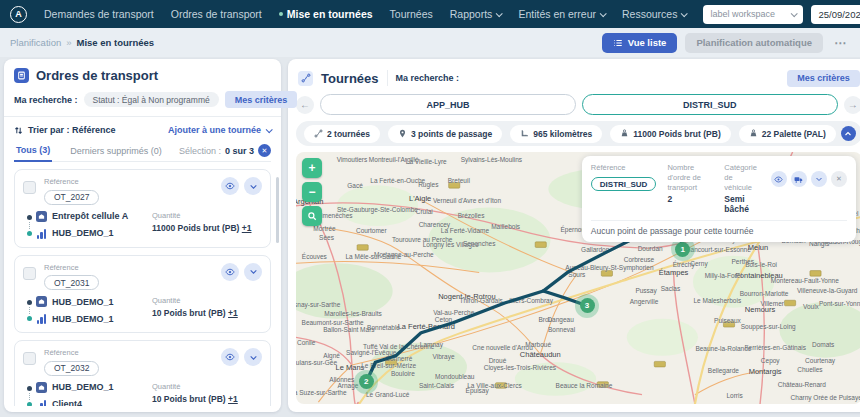  Describe the element at coordinates (848, 134) in the screenshot. I see `collapse-stats-button` at that location.